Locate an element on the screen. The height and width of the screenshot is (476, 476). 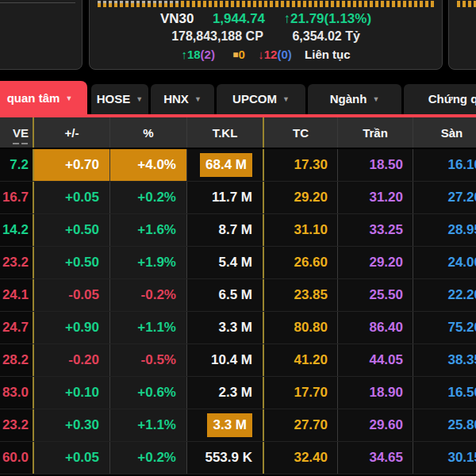
san-cell: 22.20 is located at coordinates (444, 295).